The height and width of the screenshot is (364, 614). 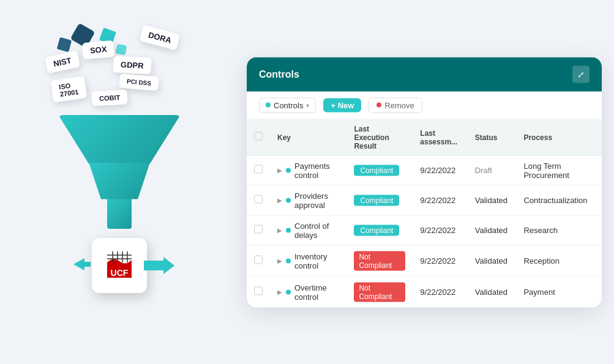 What do you see at coordinates (424, 201) in the screenshot?
I see `table-row: ▶ Providers approval Compliant 9/22/2022…` at bounding box center [424, 201].